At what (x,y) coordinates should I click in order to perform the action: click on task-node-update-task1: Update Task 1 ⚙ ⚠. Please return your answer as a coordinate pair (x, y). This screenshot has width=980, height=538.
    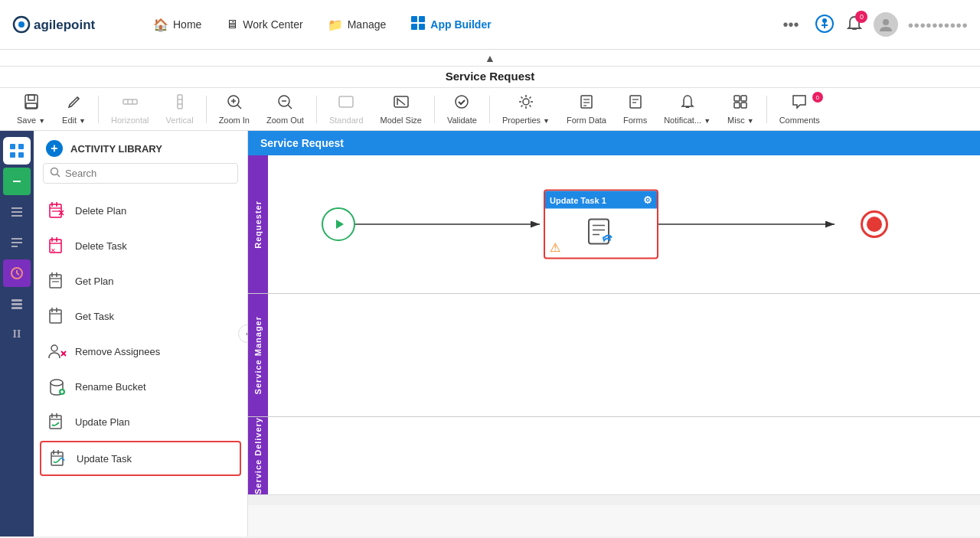
    Looking at the image, I should click on (601, 225).